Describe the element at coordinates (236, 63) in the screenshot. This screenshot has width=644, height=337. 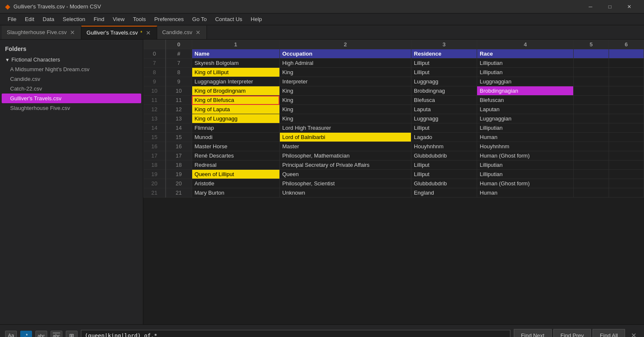
I see `grid-cell-0-1: Skyresh Bolgolam` at that location.